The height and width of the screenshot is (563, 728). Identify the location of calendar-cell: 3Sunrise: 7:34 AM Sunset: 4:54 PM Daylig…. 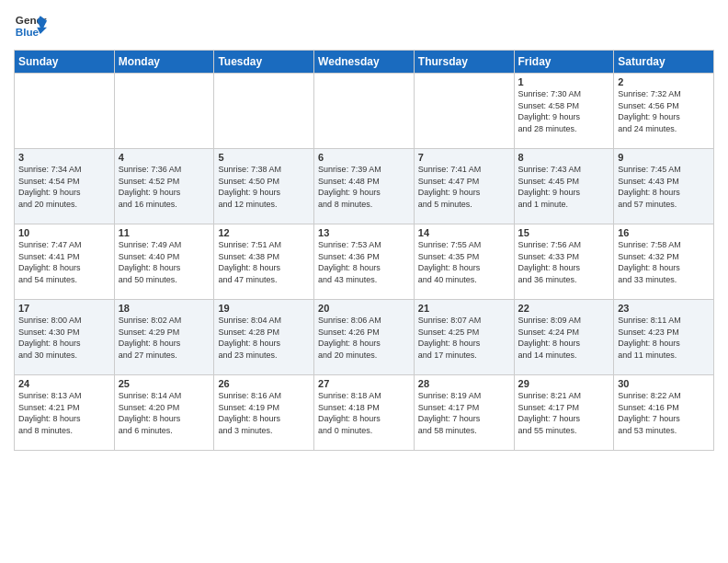
(64, 187).